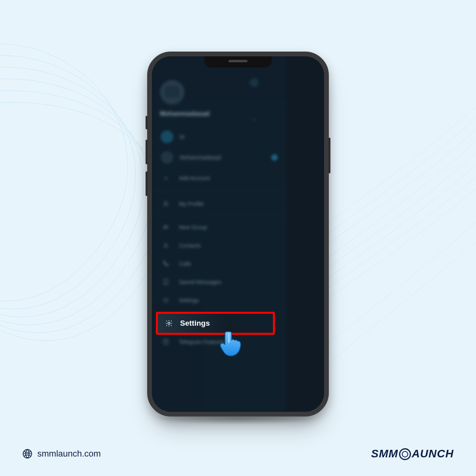 The height and width of the screenshot is (476, 476). What do you see at coordinates (219, 157) in the screenshot?
I see `account-item: Mohammadasad` at bounding box center [219, 157].